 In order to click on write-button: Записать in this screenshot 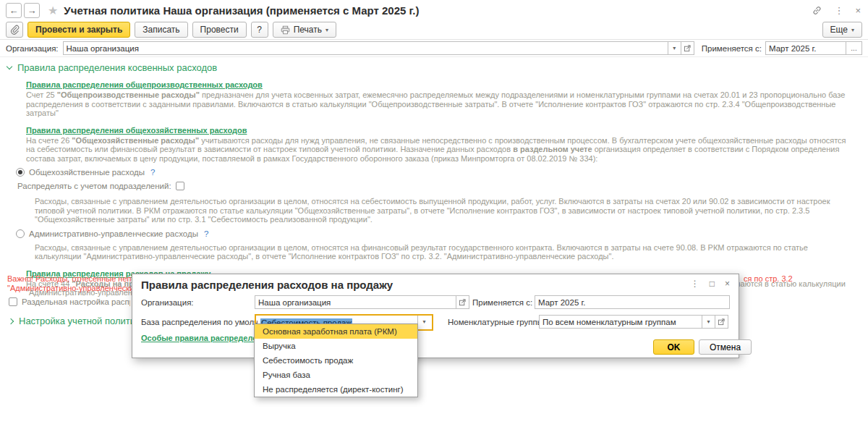, I will do `click(161, 30)`.